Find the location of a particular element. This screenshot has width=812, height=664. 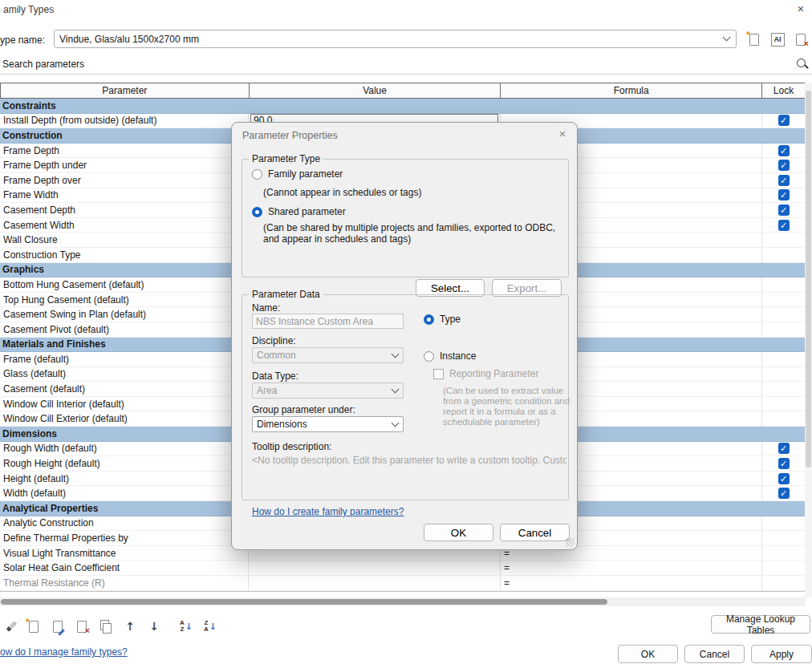

edit-shared-parameter-button is located at coordinates (58, 626).